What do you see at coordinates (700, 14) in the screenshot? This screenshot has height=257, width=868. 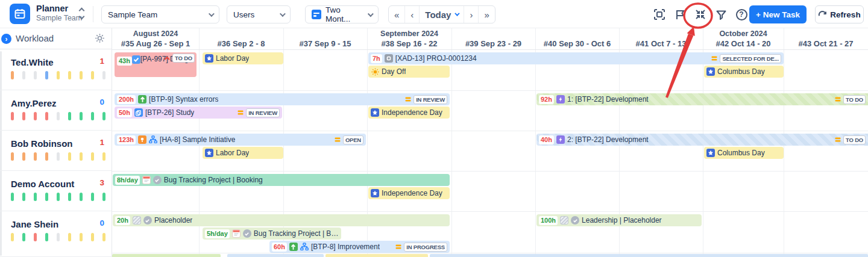 I see `toolbar-icon-group: ?` at bounding box center [700, 14].